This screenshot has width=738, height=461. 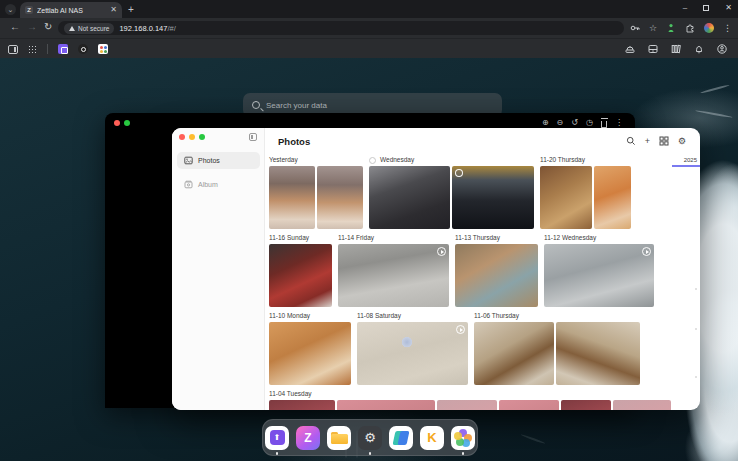 I want to click on address-bar: Not secure 192.168.0.147/#/, so click(x=341, y=28).